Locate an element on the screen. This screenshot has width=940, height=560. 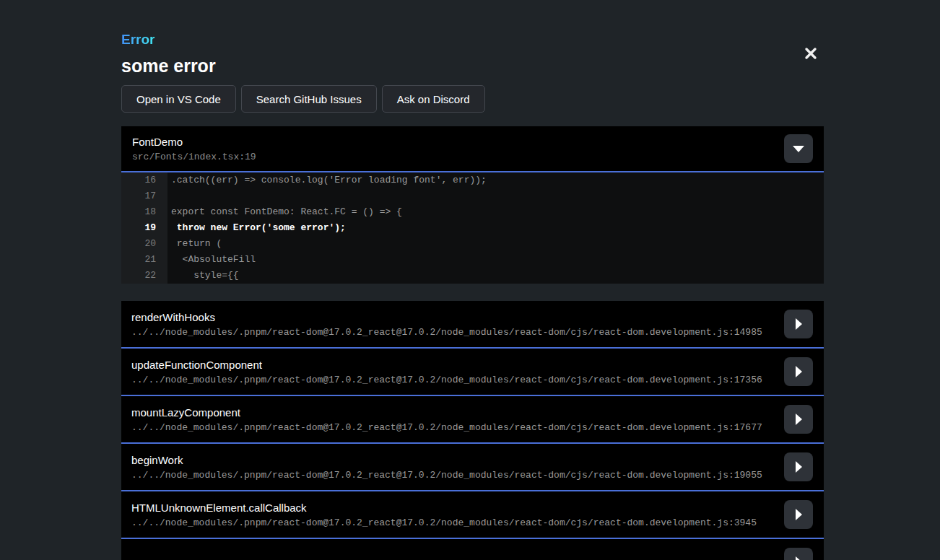
error-message-title: some error is located at coordinates (472, 65).